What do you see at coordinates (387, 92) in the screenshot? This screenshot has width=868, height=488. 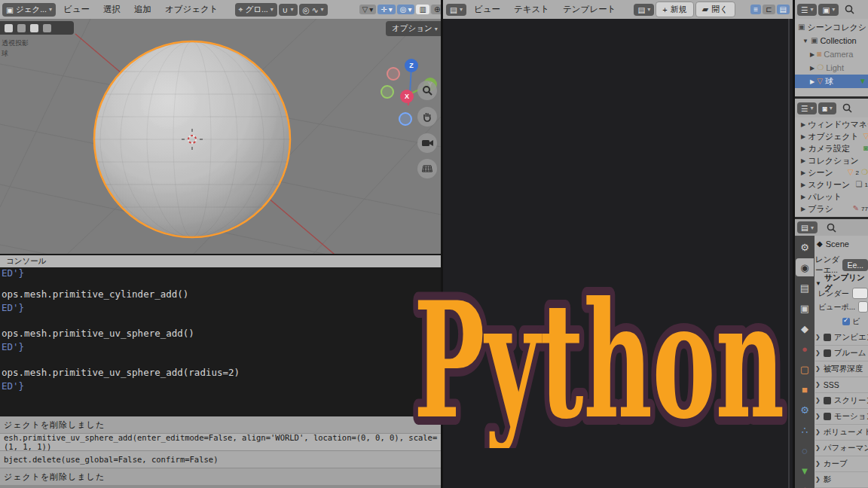 I see `gizmo-neg-y-axis` at bounding box center [387, 92].